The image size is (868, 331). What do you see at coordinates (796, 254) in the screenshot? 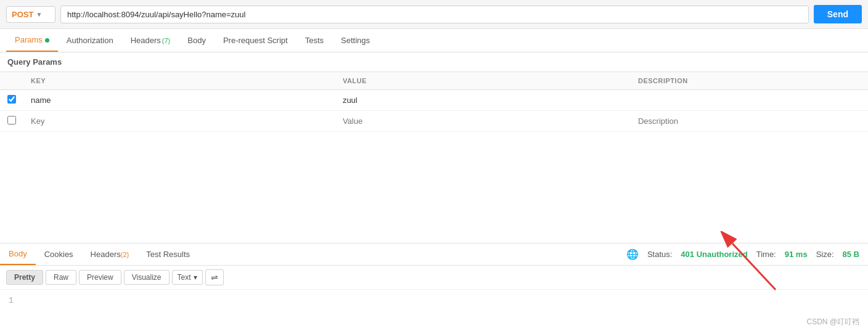
I see `time-value: 91 ms` at bounding box center [796, 254].